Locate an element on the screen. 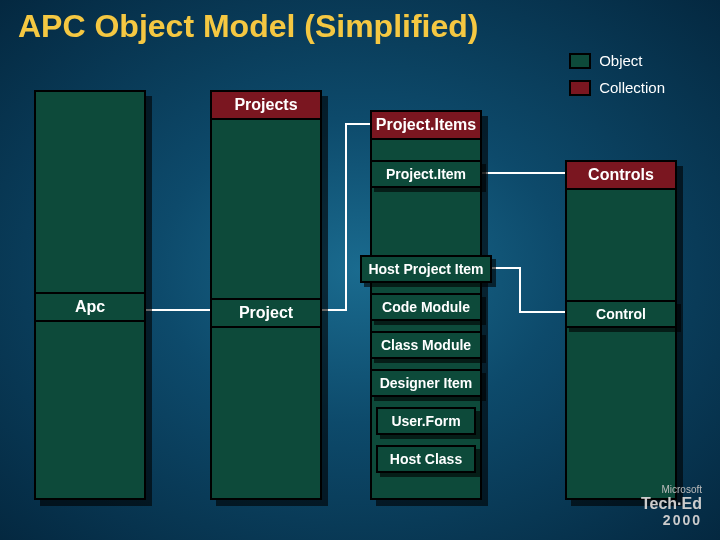  branding-company: Microsoft is located at coordinates (672, 490).